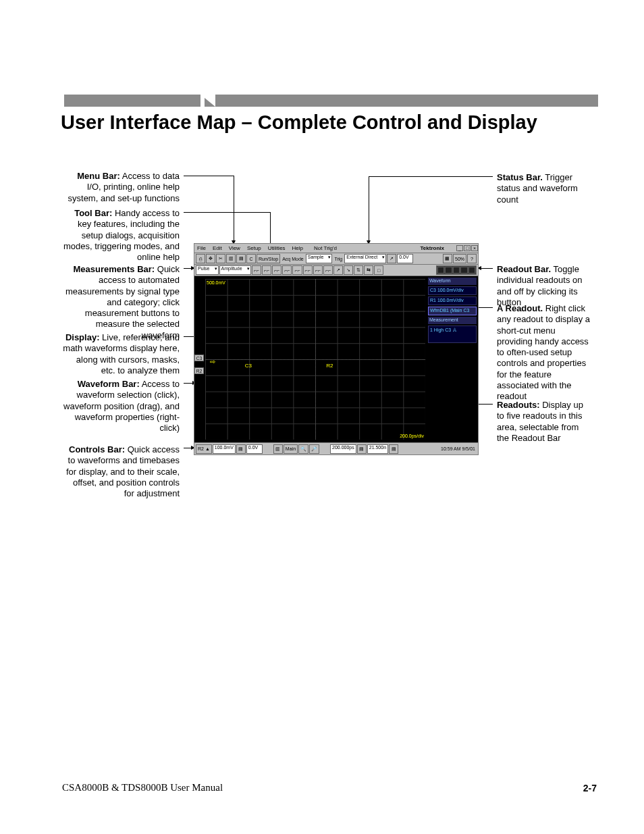 This screenshot has height=834, width=644. I want to click on meas-btn-4: ⌐⌐, so click(297, 270).